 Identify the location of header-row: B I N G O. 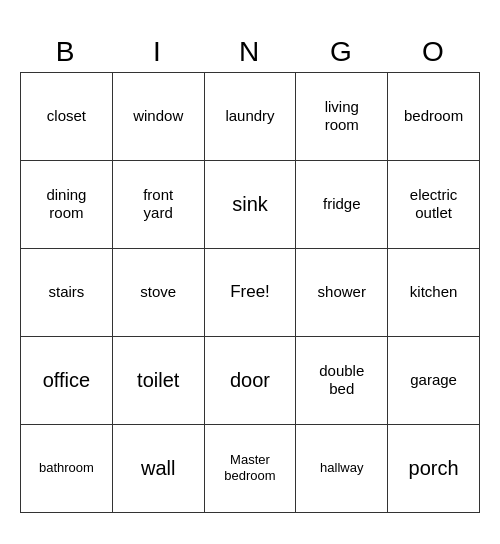
(250, 52).